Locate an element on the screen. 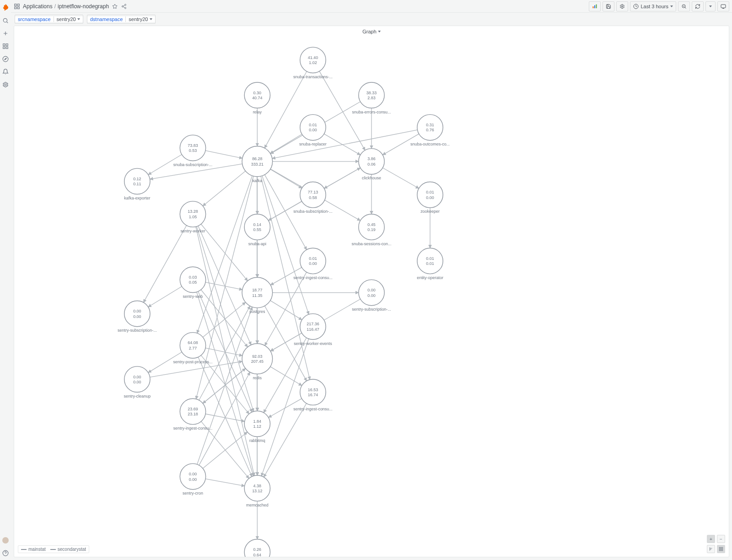 The width and height of the screenshot is (732, 560). graph-node: 0.030.05sentry-web is located at coordinates (193, 283).